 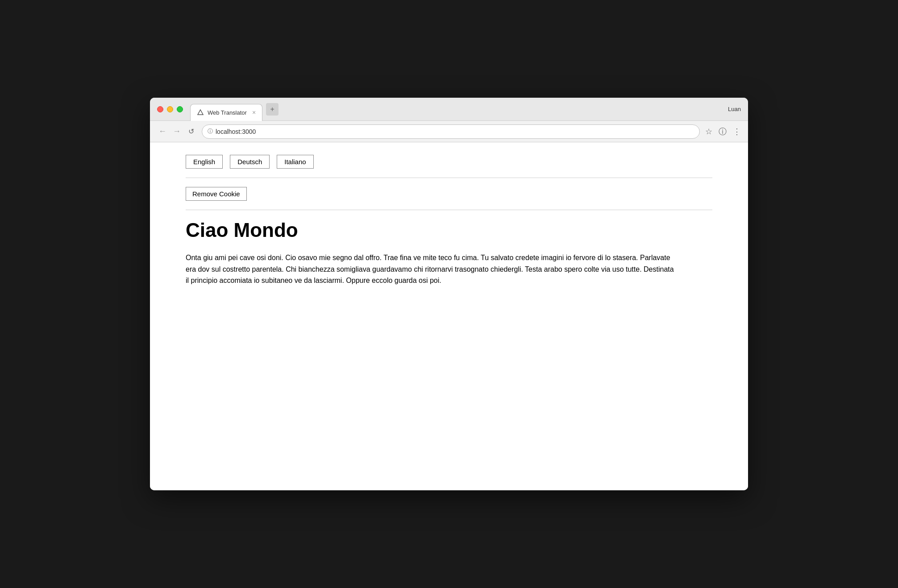 I want to click on back-button: ←, so click(x=162, y=132).